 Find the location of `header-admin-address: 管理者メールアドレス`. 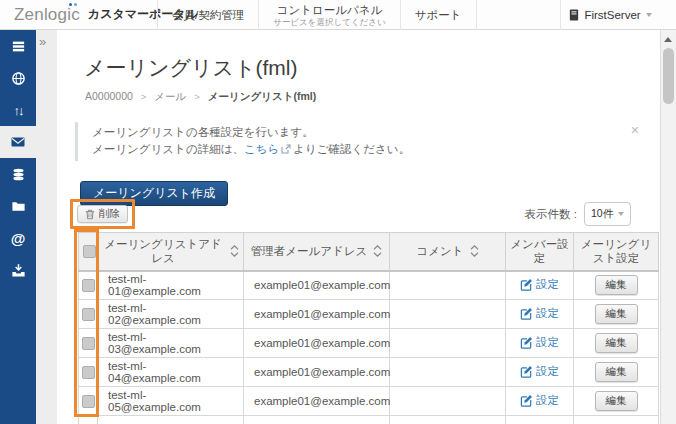

header-admin-address: 管理者メールアドレス is located at coordinates (317, 252).